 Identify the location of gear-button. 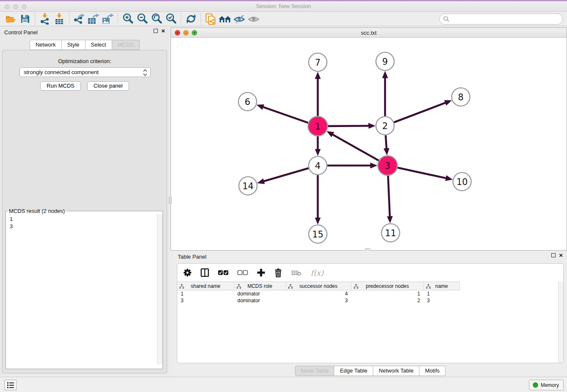
(187, 273).